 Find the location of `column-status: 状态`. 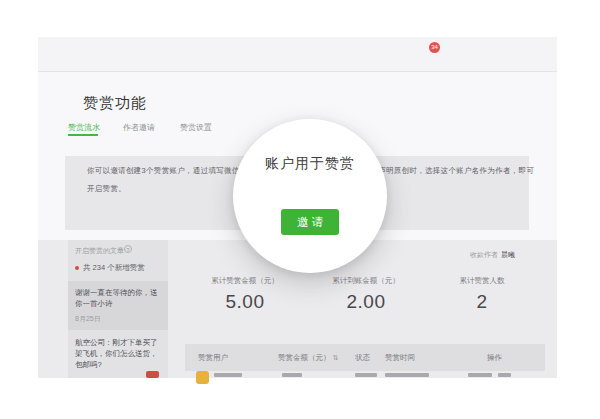

column-status: 状态 is located at coordinates (362, 358).